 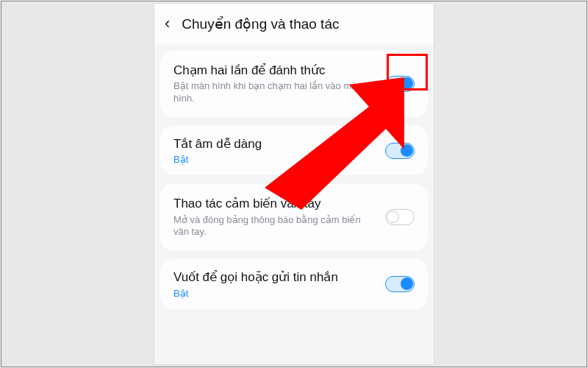 I want to click on setting-title: Vuốt để gọi hoặc gửi tin nhắn, so click(x=275, y=277).